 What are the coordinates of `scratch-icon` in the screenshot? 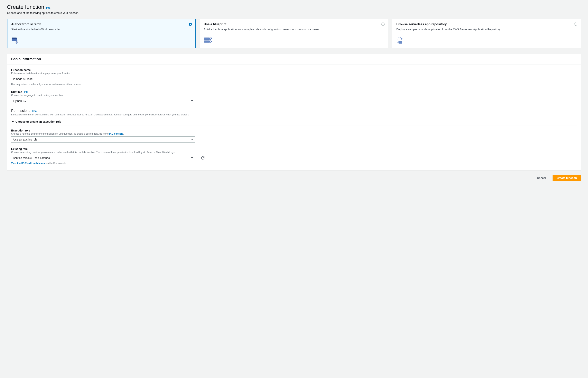 It's located at (102, 40).